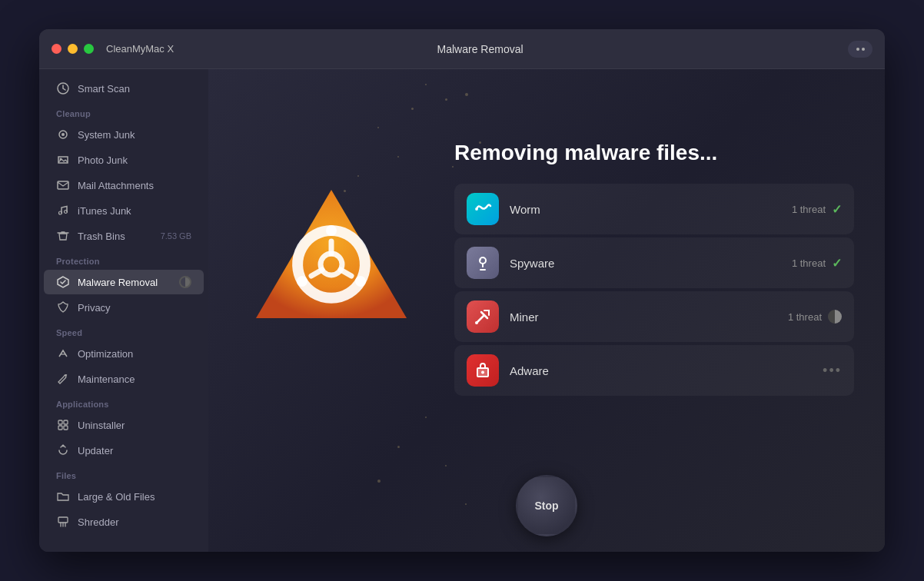  Describe the element at coordinates (101, 237) in the screenshot. I see `sidebar-item-label: Trash Bins` at that location.